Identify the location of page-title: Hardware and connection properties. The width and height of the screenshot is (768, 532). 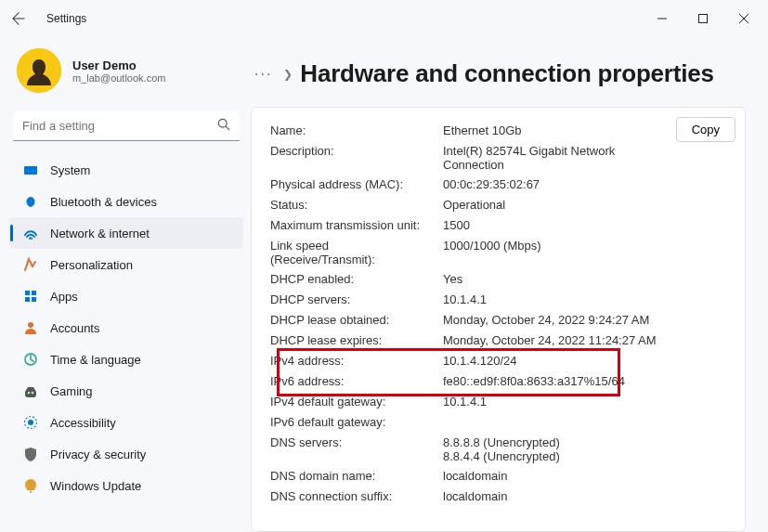
(507, 74).